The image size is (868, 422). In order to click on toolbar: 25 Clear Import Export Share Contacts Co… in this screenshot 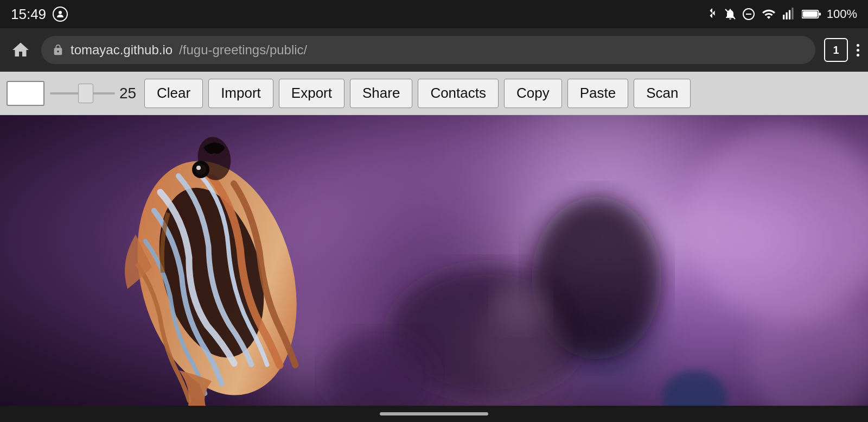, I will do `click(434, 93)`.